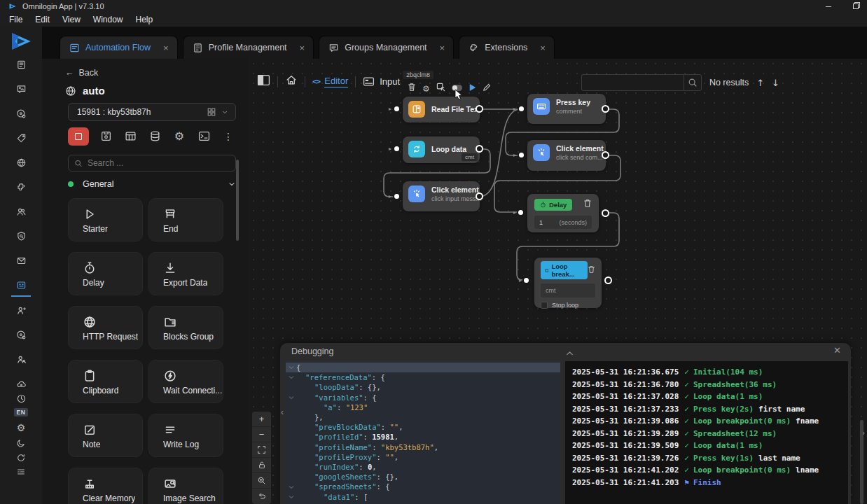 This screenshot has width=867, height=504. I want to click on json-line: },, so click(423, 417).